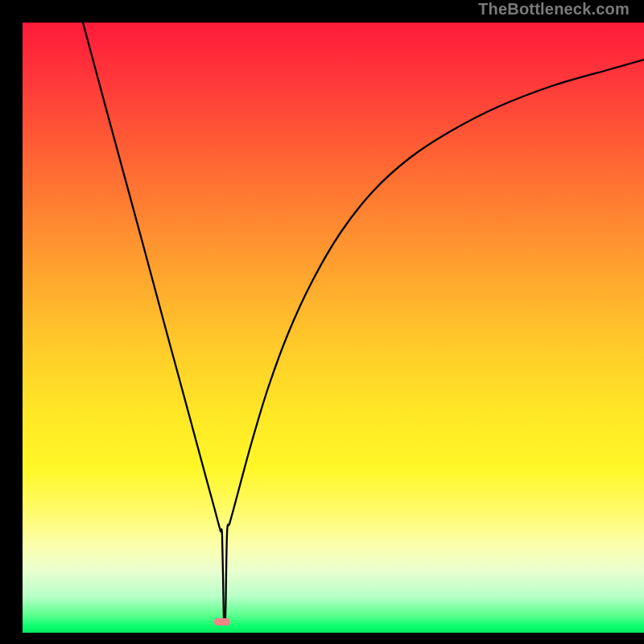  Describe the element at coordinates (554, 10) in the screenshot. I see `watermark-text: TheBottleneck.com` at that location.